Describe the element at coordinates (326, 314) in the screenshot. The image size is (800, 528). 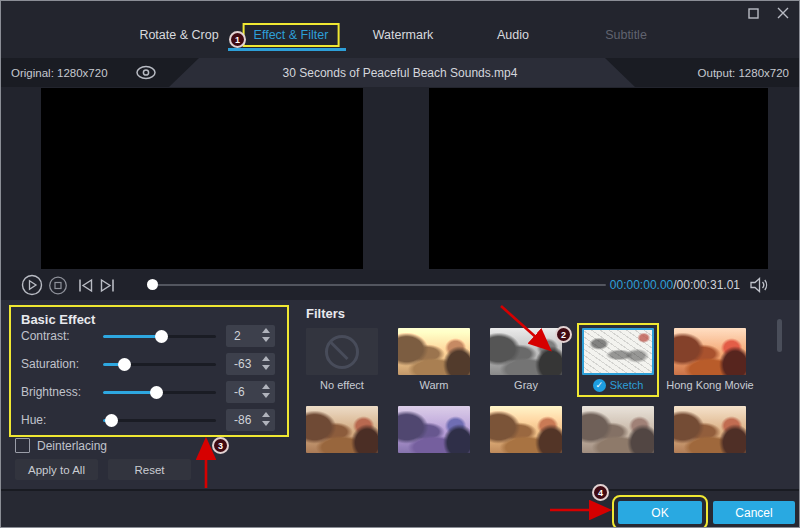
I see `filters-title: Filters` at that location.